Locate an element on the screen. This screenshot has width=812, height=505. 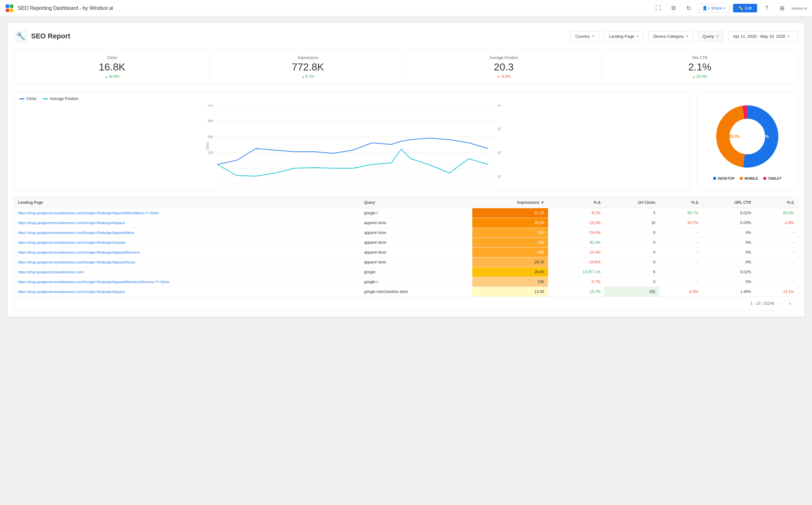
clicks-legend-color is located at coordinates (22, 99).